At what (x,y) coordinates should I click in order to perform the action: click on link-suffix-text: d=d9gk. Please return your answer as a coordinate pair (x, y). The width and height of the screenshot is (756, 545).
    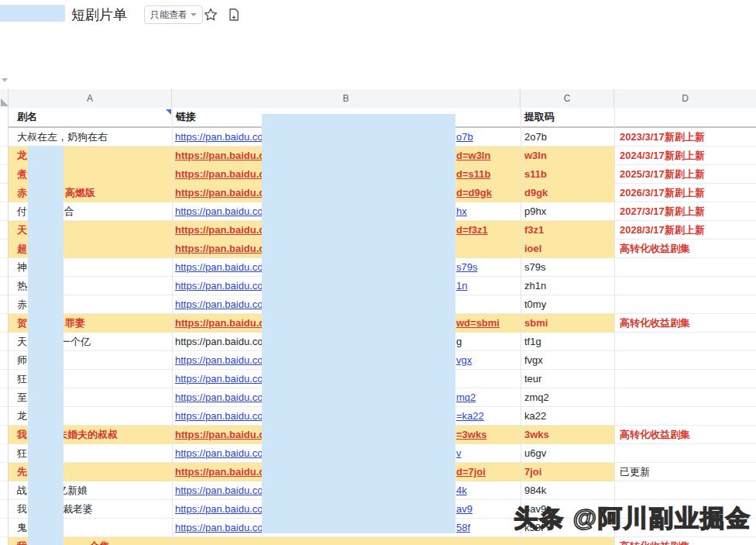
    Looking at the image, I should click on (474, 193).